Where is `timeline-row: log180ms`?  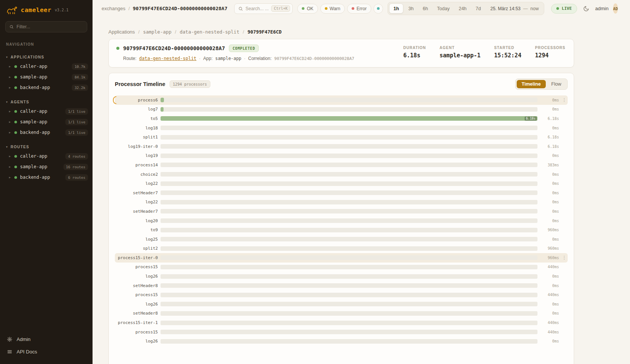 timeline-row: log180ms is located at coordinates (341, 128).